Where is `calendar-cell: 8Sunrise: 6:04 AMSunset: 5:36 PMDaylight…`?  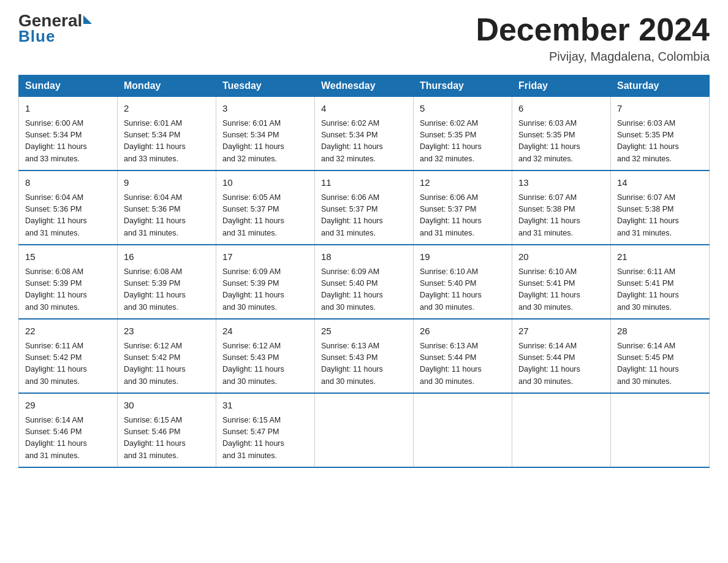
calendar-cell: 8Sunrise: 6:04 AMSunset: 5:36 PMDaylight… is located at coordinates (69, 207).